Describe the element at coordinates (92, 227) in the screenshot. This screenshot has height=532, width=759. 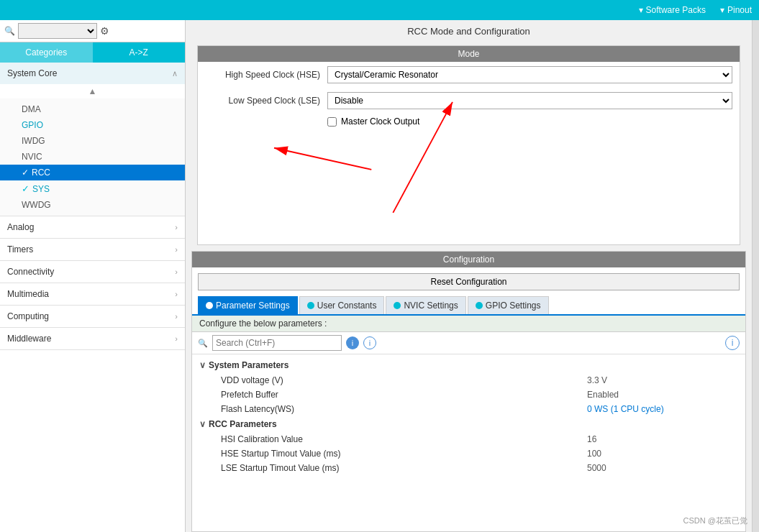
I see `category-analog: Analog ›` at that location.